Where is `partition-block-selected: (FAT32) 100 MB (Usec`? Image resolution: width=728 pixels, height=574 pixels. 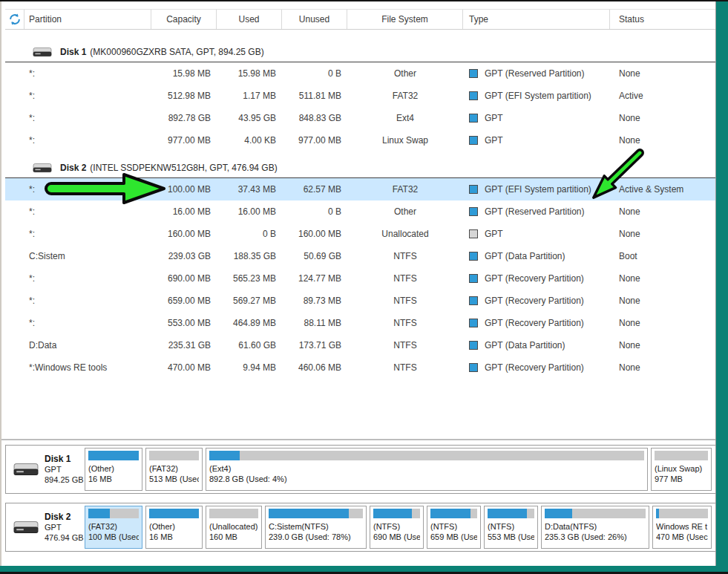 partition-block-selected: (FAT32) 100 MB (Usec is located at coordinates (114, 527).